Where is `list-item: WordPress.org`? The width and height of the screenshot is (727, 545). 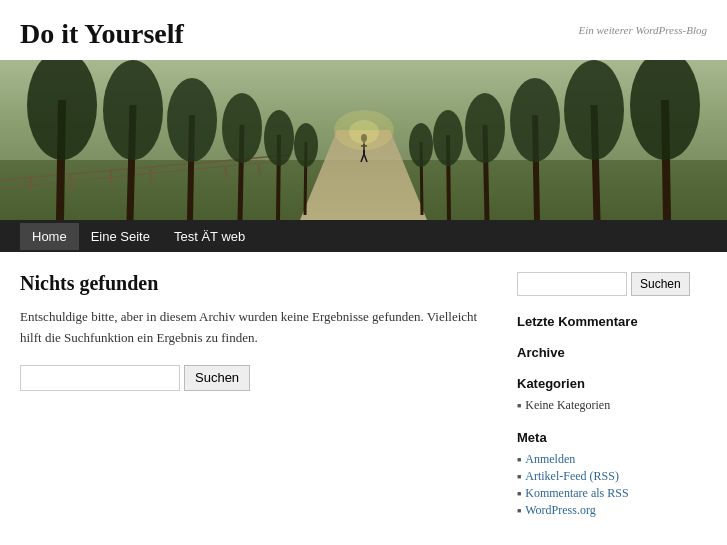 list-item: WordPress.org is located at coordinates (612, 510).